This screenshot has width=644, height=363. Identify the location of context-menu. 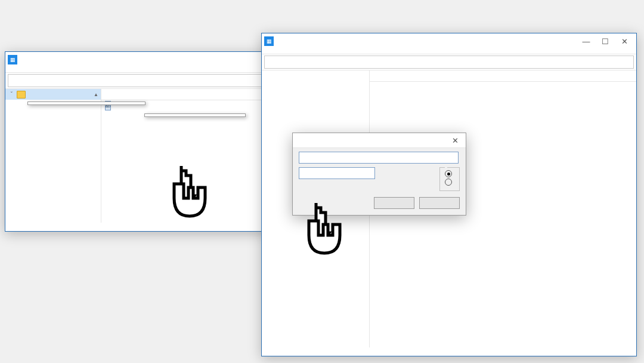
(86, 103).